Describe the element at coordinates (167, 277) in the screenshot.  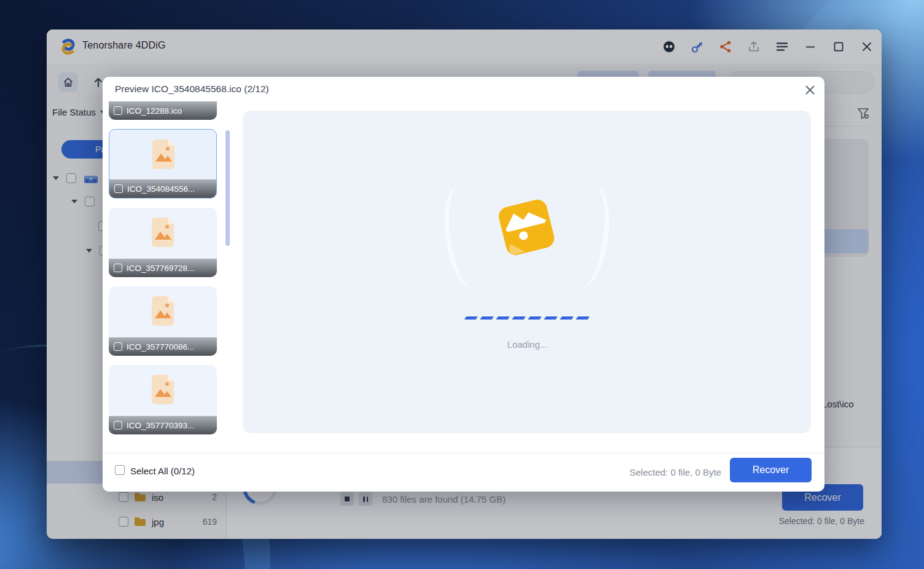
I see `preview-file-list: ICO_12288.ico ICO_354084556...` at that location.